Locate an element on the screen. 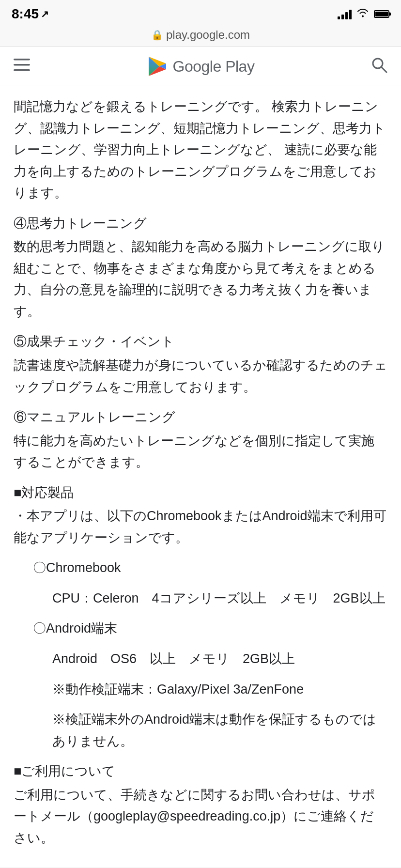 This screenshot has width=401, height=868. android-spec1: Android OS6 以上 メモリ 2GB以上 is located at coordinates (220, 659).